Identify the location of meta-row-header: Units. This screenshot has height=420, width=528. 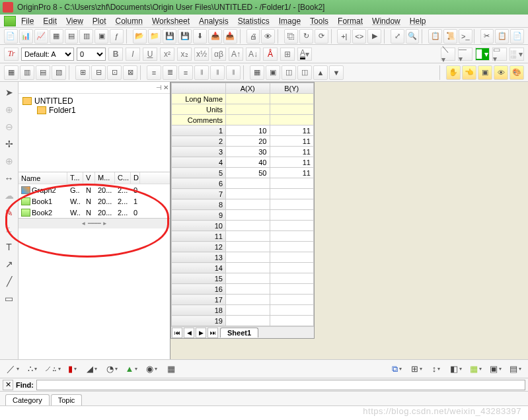
(199, 110).